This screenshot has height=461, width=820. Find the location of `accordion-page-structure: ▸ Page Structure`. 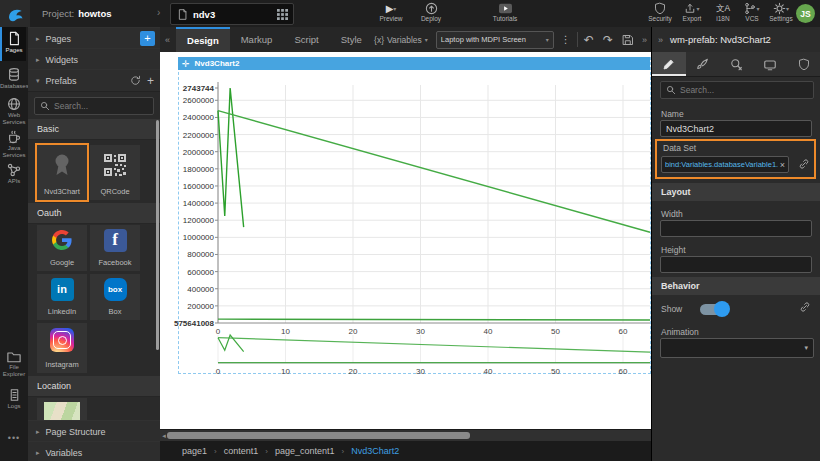

accordion-page-structure: ▸ Page Structure is located at coordinates (94, 432).